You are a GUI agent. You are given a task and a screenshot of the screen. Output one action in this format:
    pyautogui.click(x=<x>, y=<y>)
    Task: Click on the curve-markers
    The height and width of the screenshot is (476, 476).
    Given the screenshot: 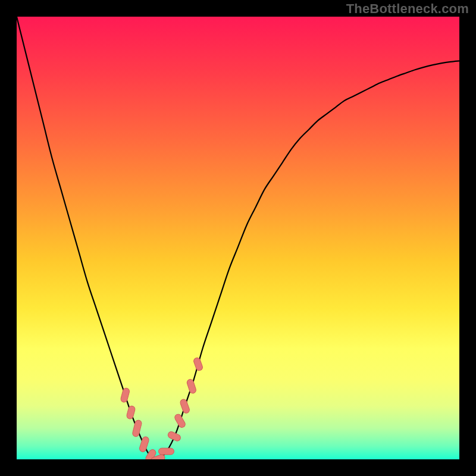 What is the action you would take?
    pyautogui.click(x=162, y=408)
    